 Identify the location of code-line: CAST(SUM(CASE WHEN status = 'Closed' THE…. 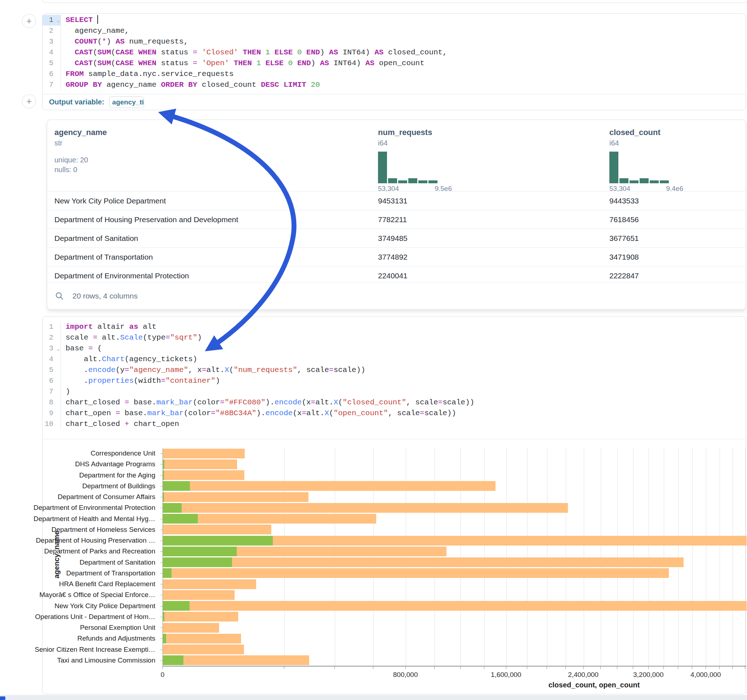
(406, 53).